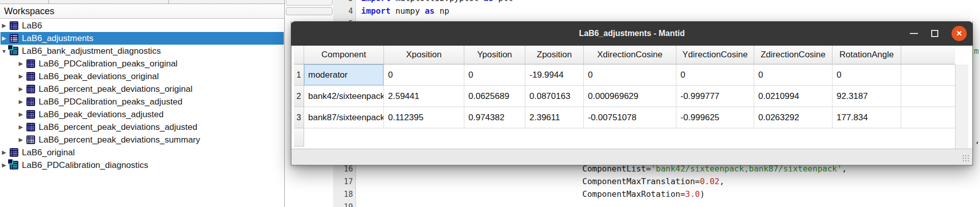 This screenshot has width=980, height=207. What do you see at coordinates (299, 96) in the screenshot?
I see `row-number: 2` at bounding box center [299, 96].